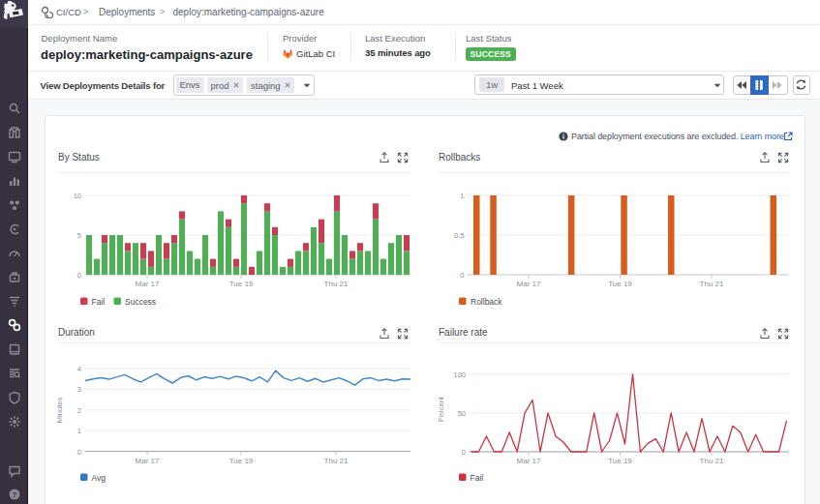 The height and width of the screenshot is (504, 820). I want to click on svg-text: 5, so click(79, 236).